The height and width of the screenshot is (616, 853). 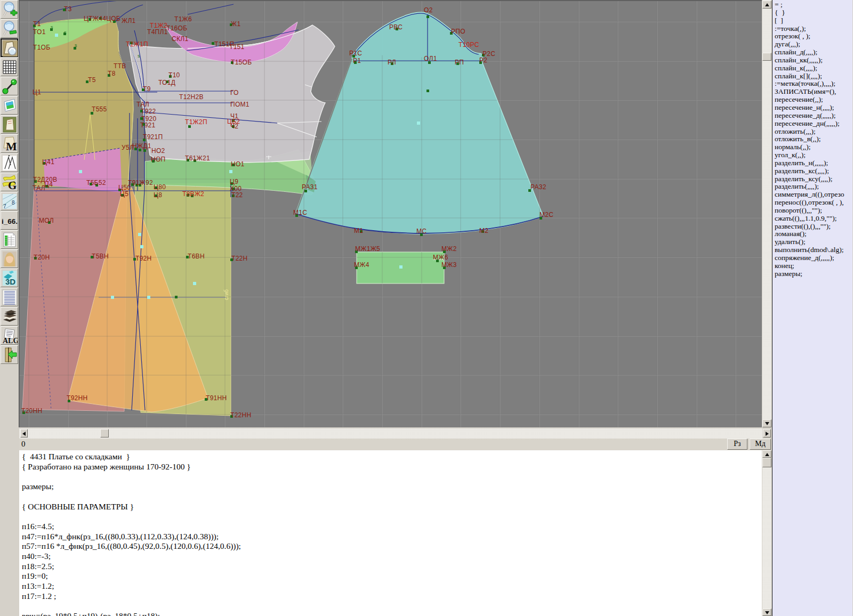 What do you see at coordinates (13, 202) in the screenshot?
I see `svg-text: 8` at bounding box center [13, 202].